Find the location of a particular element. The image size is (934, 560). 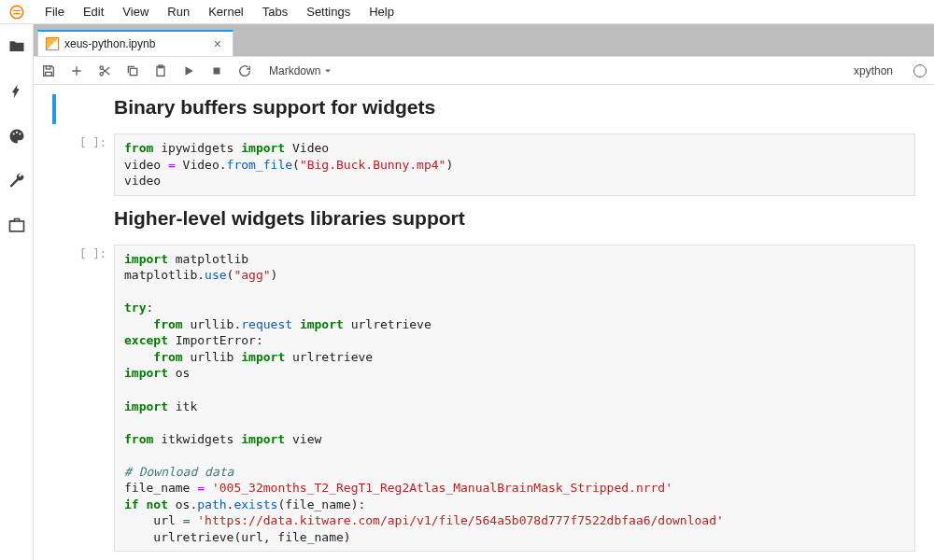

kernel-name: xpython is located at coordinates (873, 71).